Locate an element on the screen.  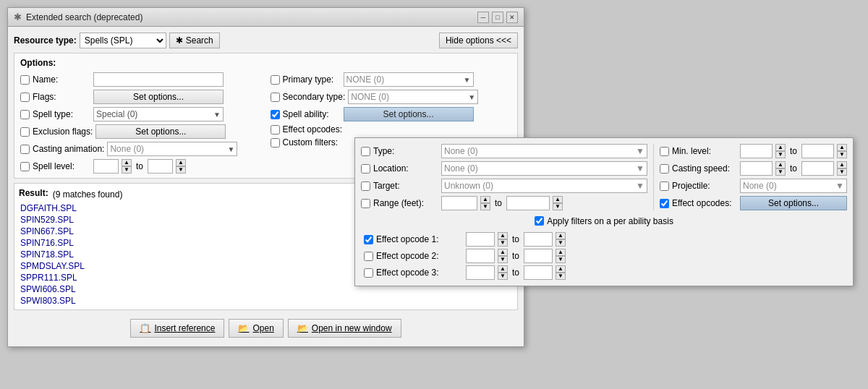
casting-animation-dropdown: None (0) ▼ is located at coordinates (172, 149).